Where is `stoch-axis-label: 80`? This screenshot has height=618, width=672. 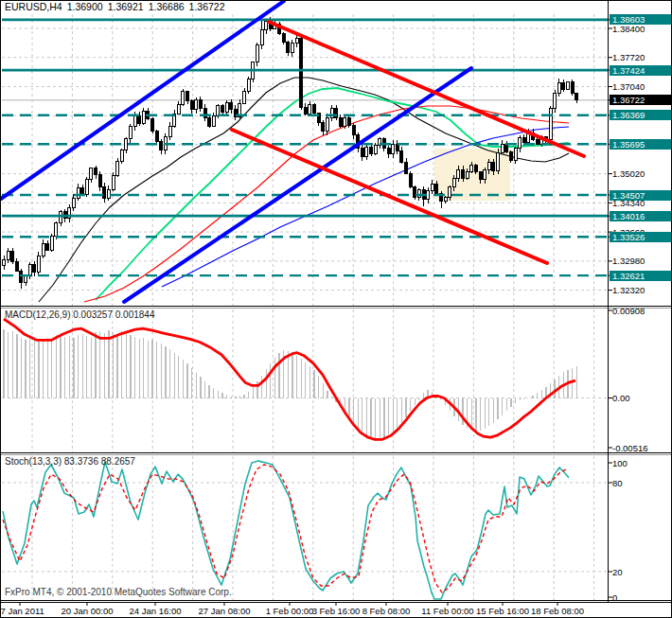
stoch-axis-label: 80 is located at coordinates (641, 483).